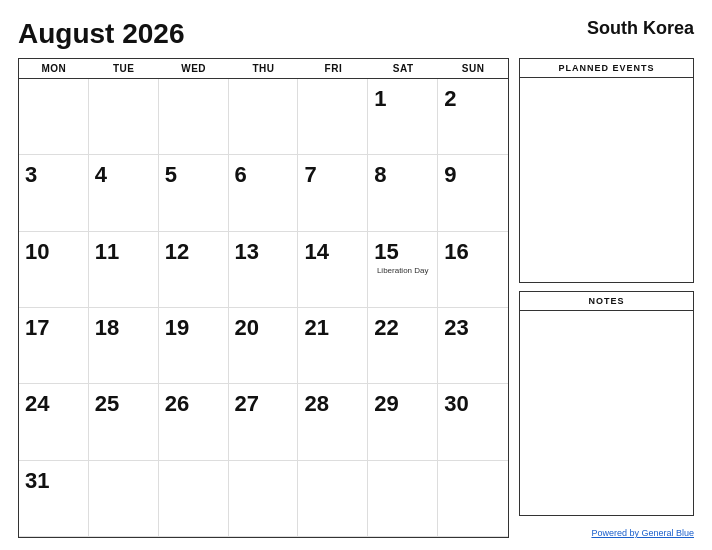 The height and width of the screenshot is (550, 712). Describe the element at coordinates (316, 328) in the screenshot. I see `date-number: 21` at that location.